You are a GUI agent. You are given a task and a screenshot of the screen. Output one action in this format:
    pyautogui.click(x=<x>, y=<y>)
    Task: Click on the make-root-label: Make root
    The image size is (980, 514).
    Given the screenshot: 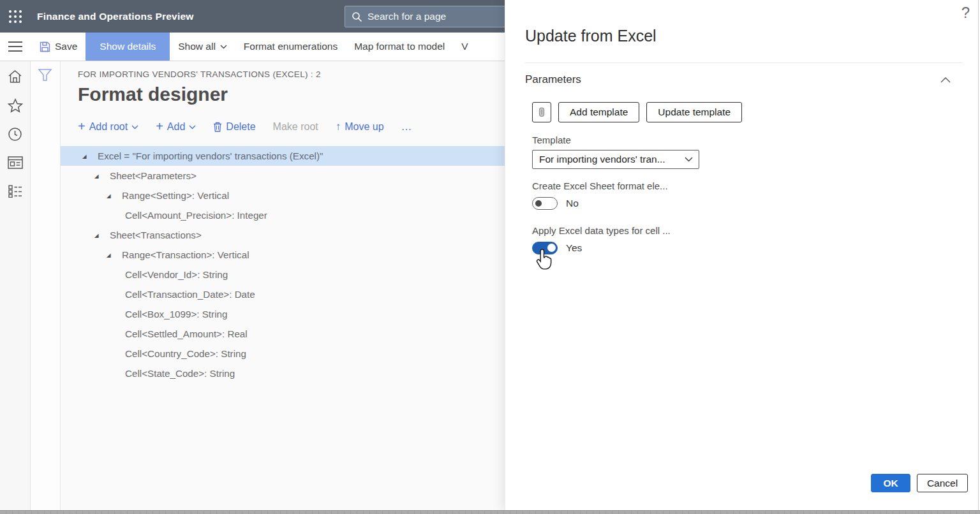 What is the action you would take?
    pyautogui.click(x=296, y=127)
    